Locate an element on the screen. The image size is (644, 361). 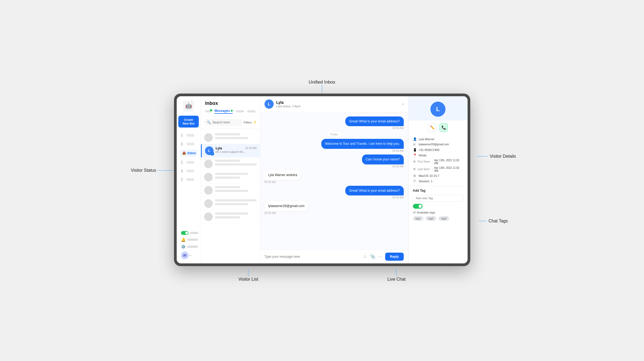
visitor-actions: ✏️ 📞 is located at coordinates (438, 128).